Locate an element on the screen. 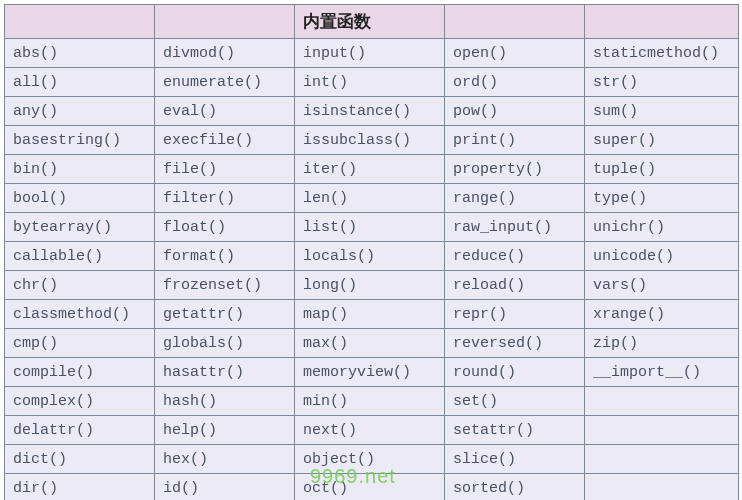 The height and width of the screenshot is (500, 742). table-cell: min() is located at coordinates (370, 402).